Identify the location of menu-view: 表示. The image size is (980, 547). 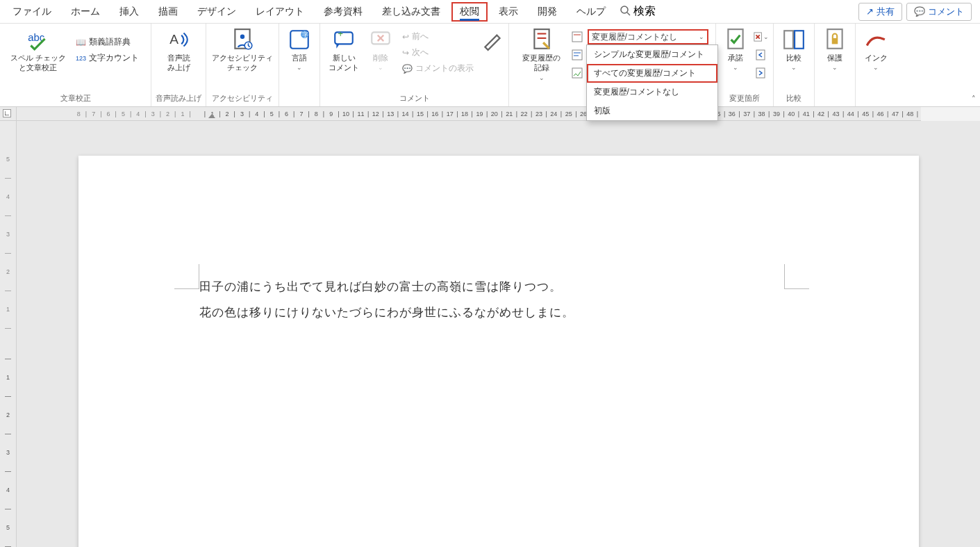
(508, 12).